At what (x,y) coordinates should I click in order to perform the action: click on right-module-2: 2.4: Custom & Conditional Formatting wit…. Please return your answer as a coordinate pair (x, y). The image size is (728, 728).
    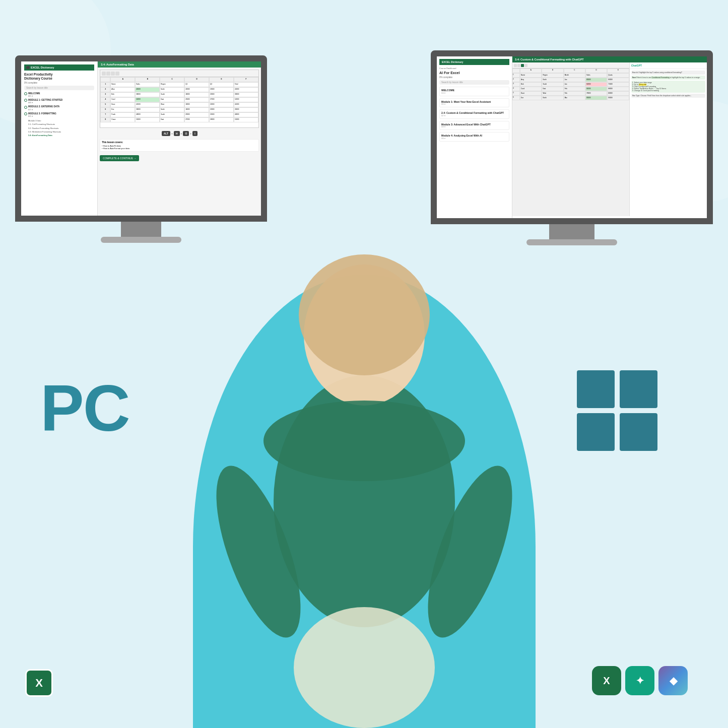
    Looking at the image, I should click on (475, 114).